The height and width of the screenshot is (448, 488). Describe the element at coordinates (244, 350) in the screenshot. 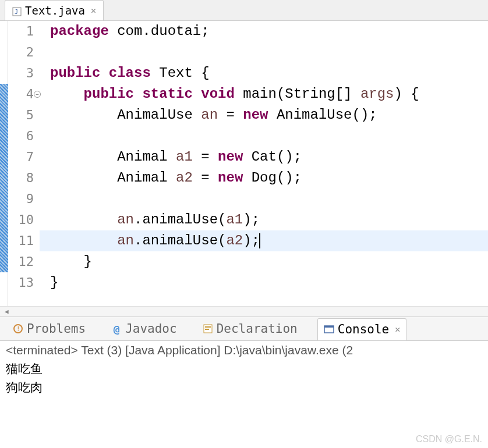

I see `console-status-line: <terminated> Text (3) [Java Application]…` at that location.